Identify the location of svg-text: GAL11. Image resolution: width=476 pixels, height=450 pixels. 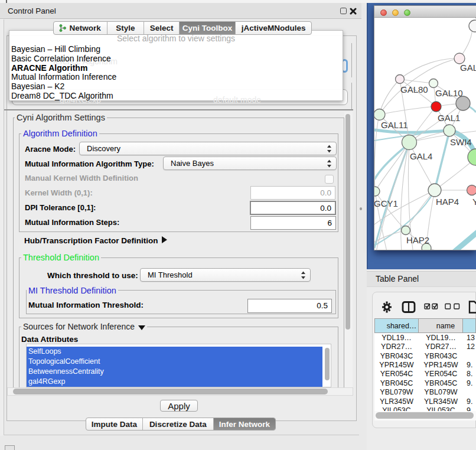
(395, 125).